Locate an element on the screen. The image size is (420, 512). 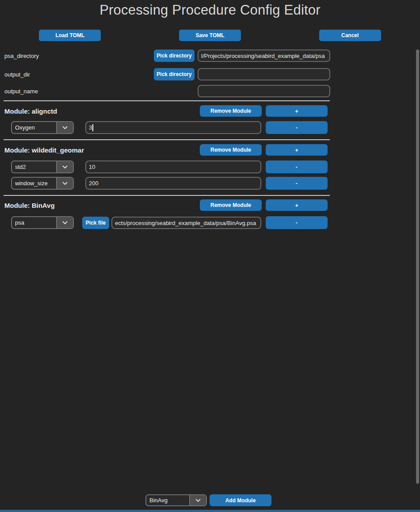
toolbar-col-cancel: Cancel is located at coordinates (350, 35).